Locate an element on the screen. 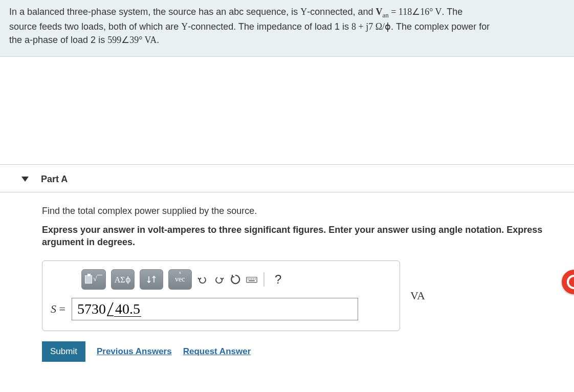  collapse-caret-icon is located at coordinates (25, 179).